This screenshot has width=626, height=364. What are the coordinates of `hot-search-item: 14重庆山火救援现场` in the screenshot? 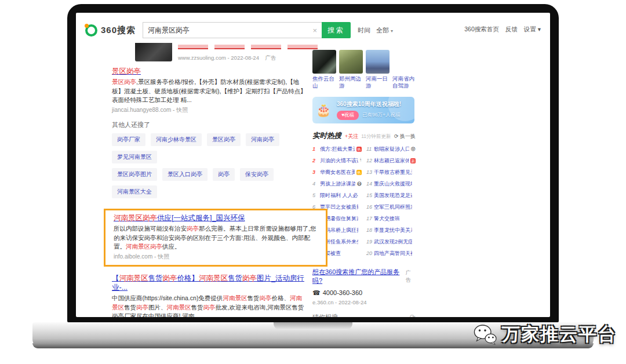 It's located at (391, 184).